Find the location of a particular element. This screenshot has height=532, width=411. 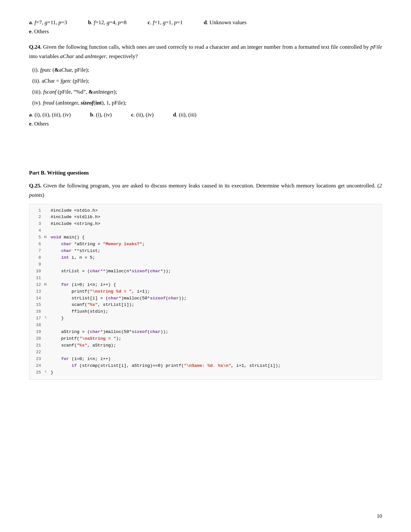

q24-block: Q.24. Given the following function calls… is located at coordinates (206, 85).